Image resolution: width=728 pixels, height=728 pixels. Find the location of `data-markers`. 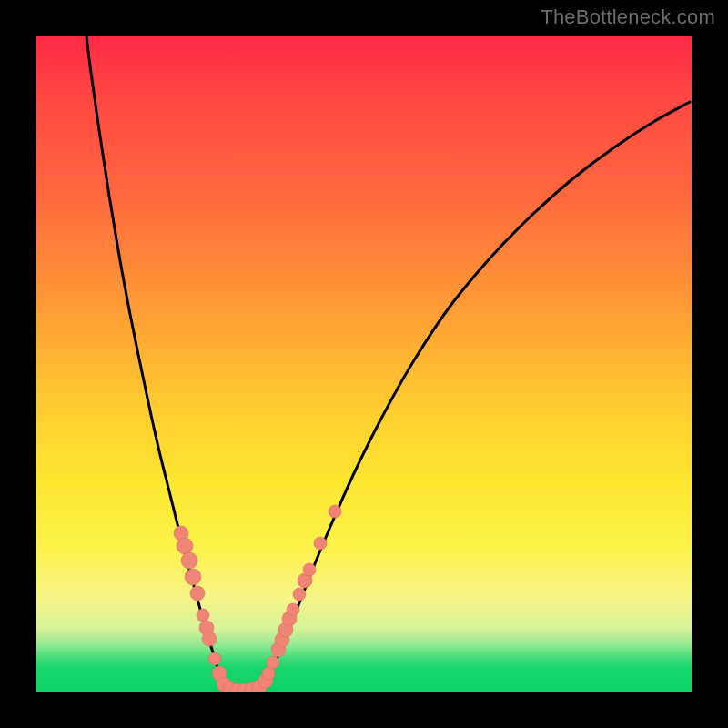

data-markers is located at coordinates (258, 599).